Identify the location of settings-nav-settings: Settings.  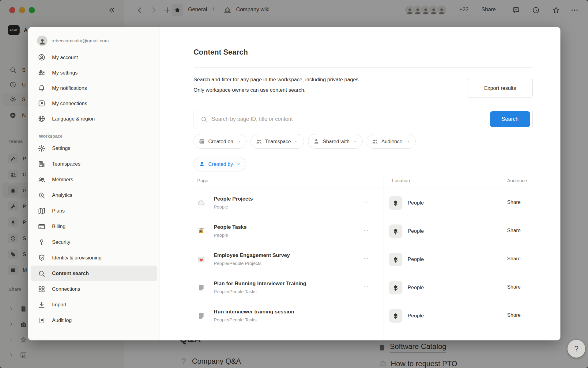
(94, 148).